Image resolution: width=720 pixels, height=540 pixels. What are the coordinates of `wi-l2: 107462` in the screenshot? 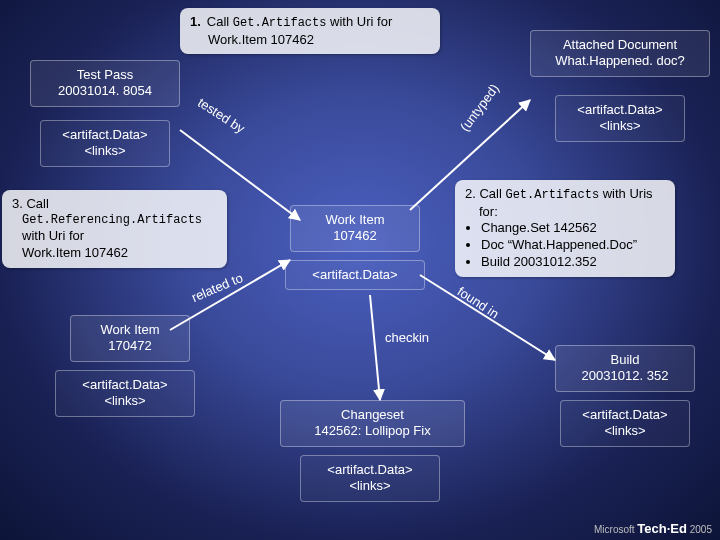 It's located at (355, 236).